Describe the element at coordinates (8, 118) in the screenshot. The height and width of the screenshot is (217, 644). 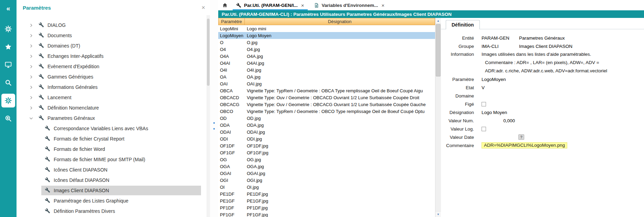
I see `advanced-search-icon` at that location.